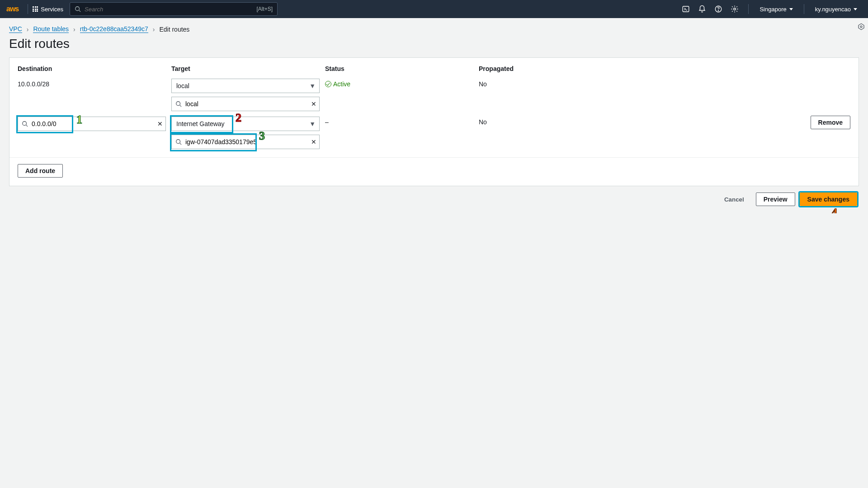 The height and width of the screenshot is (488, 868). I want to click on save-highlight: Save changes, so click(828, 199).